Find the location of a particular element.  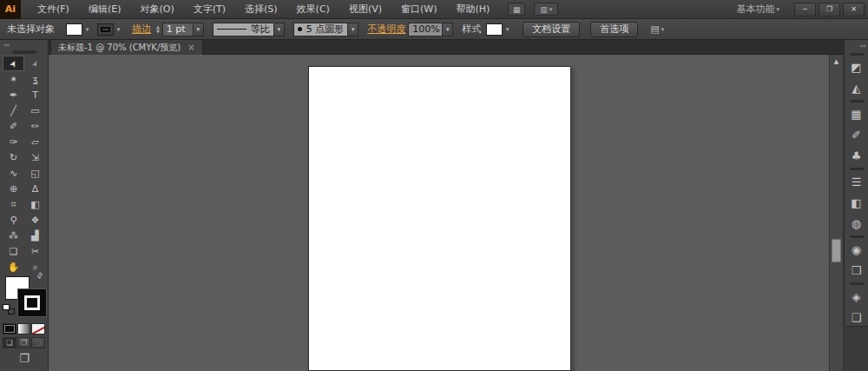

gradient-tool: ◧ is located at coordinates (35, 204).